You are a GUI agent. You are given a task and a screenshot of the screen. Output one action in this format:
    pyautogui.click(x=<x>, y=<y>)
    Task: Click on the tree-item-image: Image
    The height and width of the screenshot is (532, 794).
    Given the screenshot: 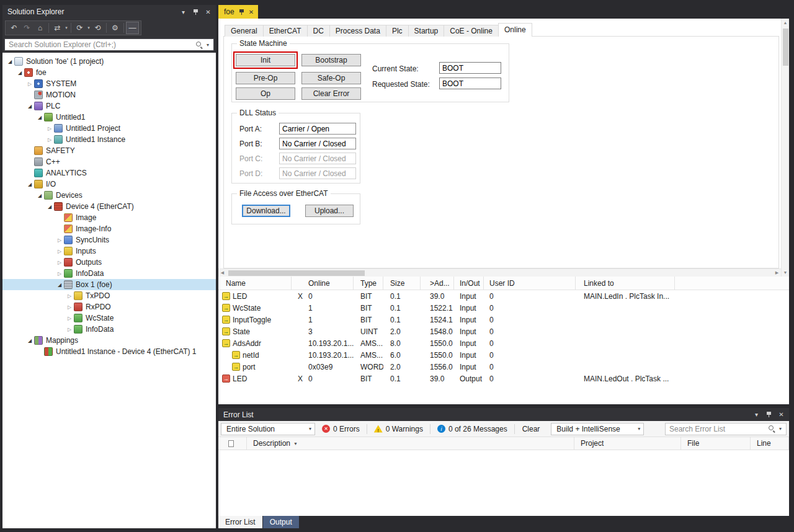 What is the action you would take?
    pyautogui.click(x=109, y=218)
    